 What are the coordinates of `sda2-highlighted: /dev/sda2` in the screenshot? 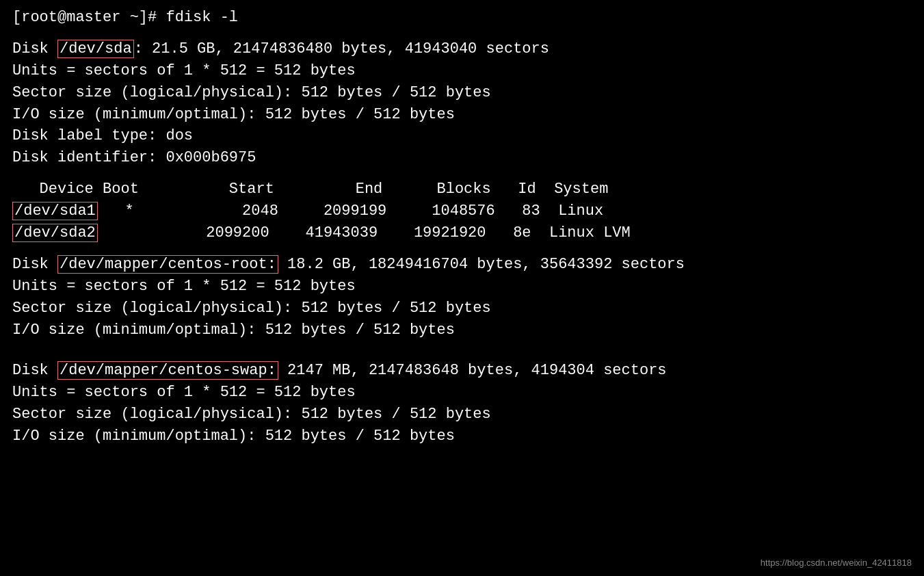 It's located at (55, 233).